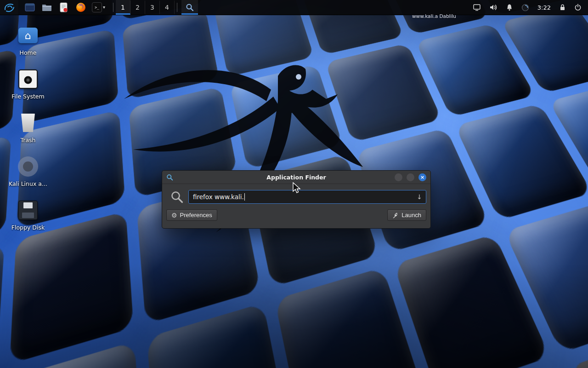 This screenshot has height=368, width=588. I want to click on applications-menu-button, so click(9, 7).